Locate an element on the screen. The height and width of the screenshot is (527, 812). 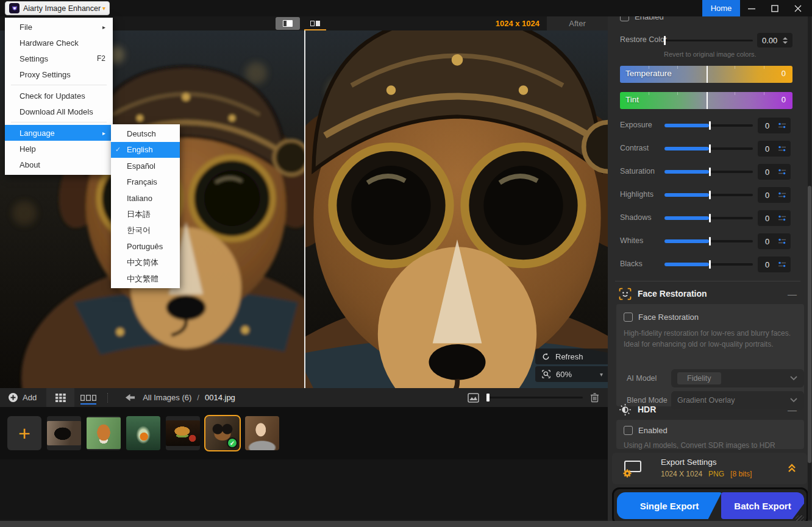
temperature-slider: Temperature 0 is located at coordinates (706, 74).